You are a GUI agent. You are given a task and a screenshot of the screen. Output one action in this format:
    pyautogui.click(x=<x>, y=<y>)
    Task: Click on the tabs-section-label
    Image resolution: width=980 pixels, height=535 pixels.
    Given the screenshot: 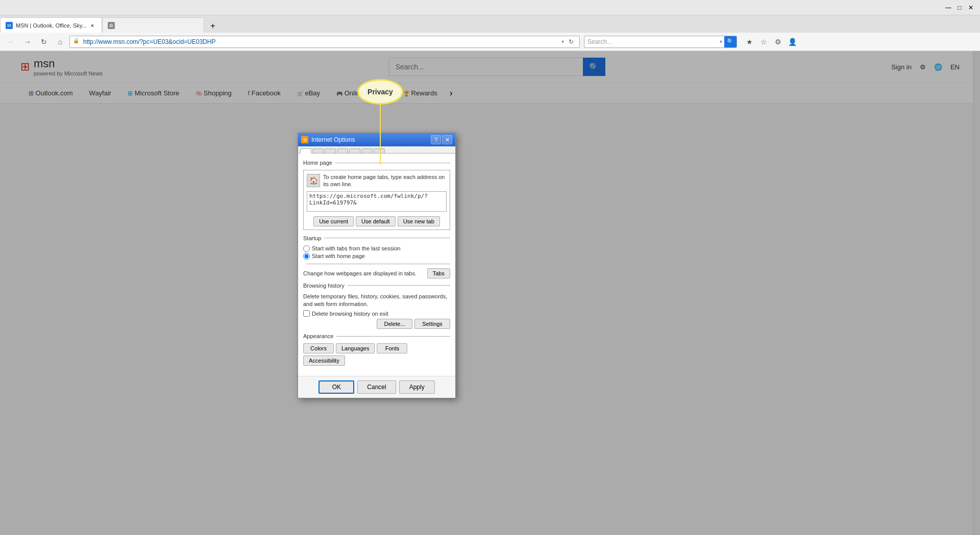 What is the action you would take?
    pyautogui.click(x=377, y=264)
    